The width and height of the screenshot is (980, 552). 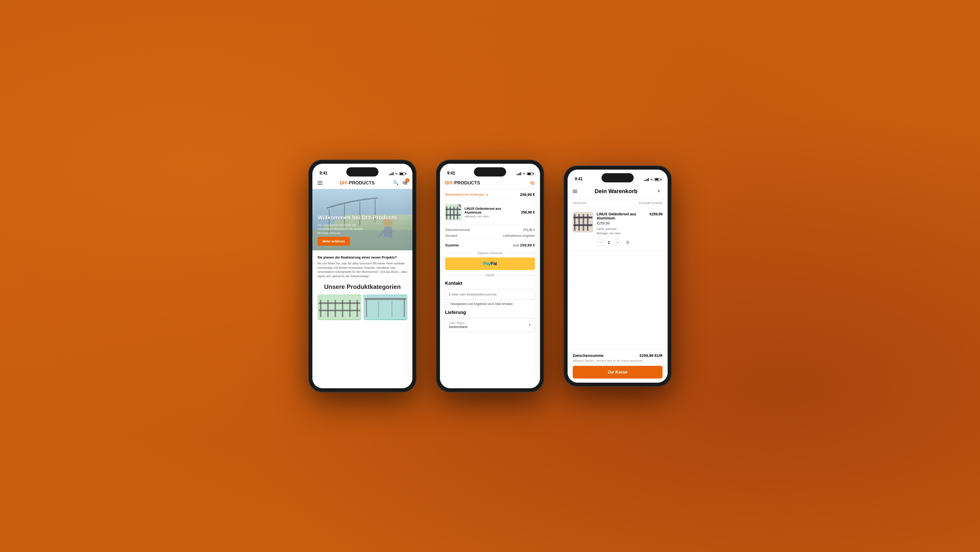 What do you see at coordinates (358, 183) in the screenshot?
I see `logo-1: DIY - PRODUCTS .` at bounding box center [358, 183].